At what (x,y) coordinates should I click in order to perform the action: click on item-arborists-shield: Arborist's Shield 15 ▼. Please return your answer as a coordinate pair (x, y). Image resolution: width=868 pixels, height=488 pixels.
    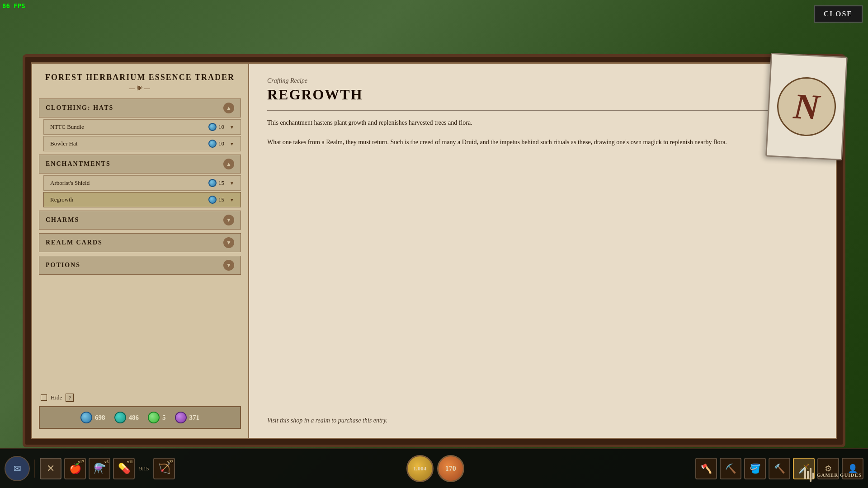
    Looking at the image, I should click on (142, 183).